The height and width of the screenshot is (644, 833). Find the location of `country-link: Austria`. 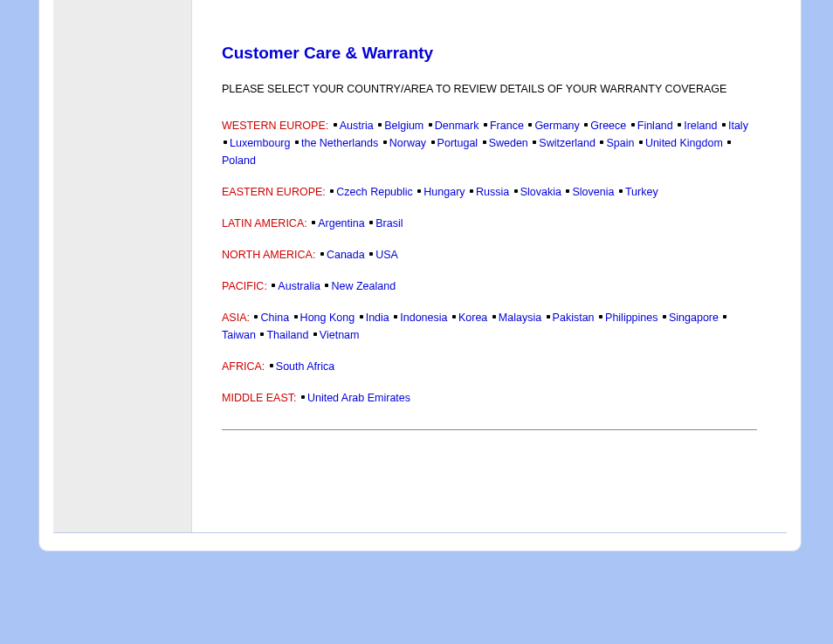

country-link: Austria is located at coordinates (356, 126).